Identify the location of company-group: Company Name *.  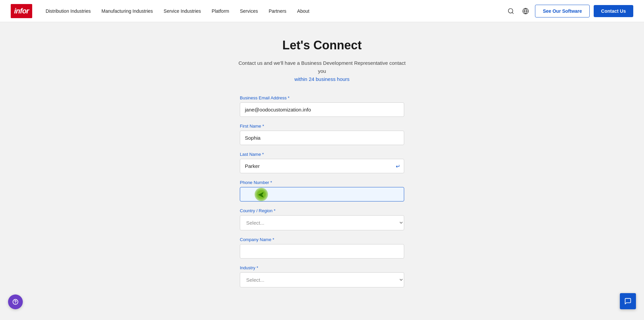
(322, 248).